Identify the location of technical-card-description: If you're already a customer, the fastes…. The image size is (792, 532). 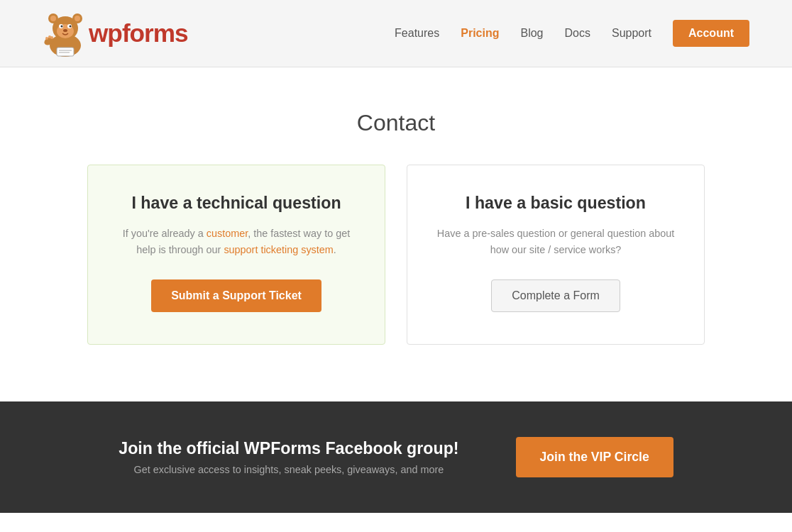
(236, 242).